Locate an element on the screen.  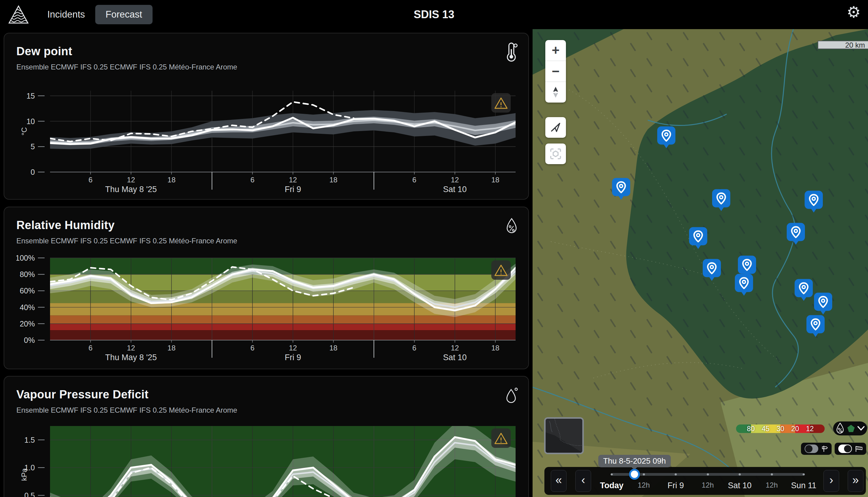
timeline-handle is located at coordinates (635, 474).